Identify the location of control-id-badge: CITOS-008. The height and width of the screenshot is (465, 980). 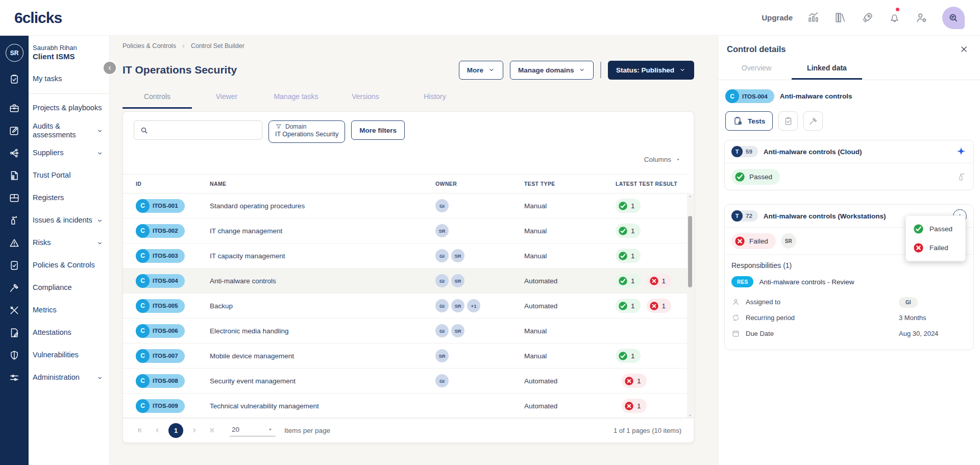
(160, 381).